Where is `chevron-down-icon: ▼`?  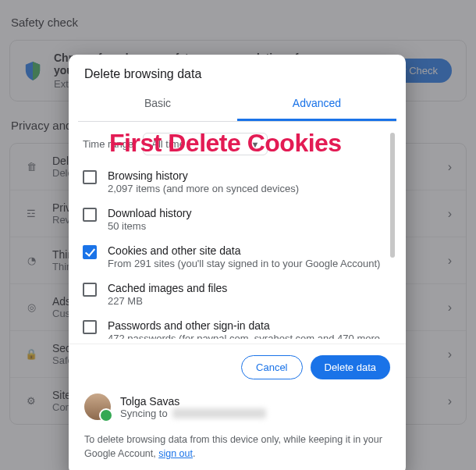 chevron-down-icon: ▼ is located at coordinates (254, 144).